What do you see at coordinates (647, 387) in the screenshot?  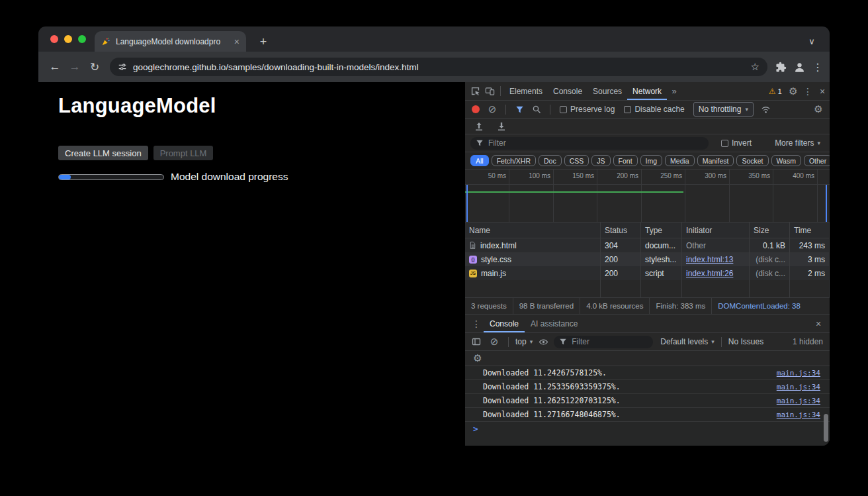 I see `console-message: Downloaded 11.25335693359375%. main.js:3…` at bounding box center [647, 387].